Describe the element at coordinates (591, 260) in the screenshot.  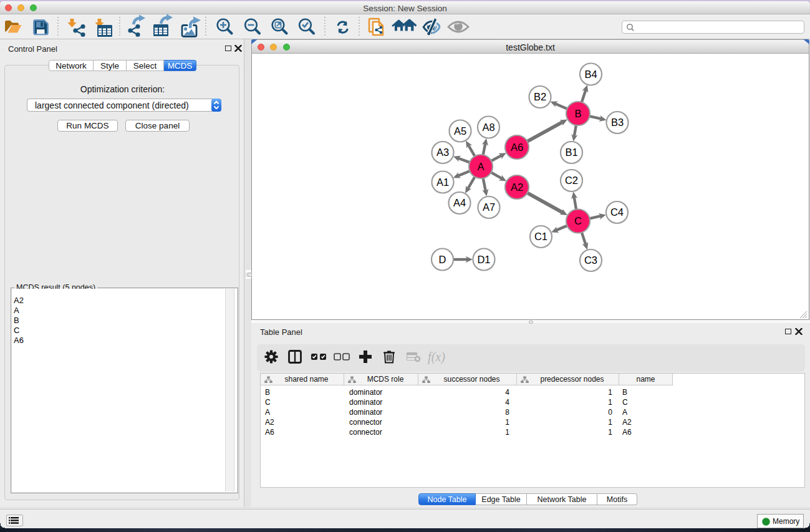
I see `svg-text: C3` at that location.